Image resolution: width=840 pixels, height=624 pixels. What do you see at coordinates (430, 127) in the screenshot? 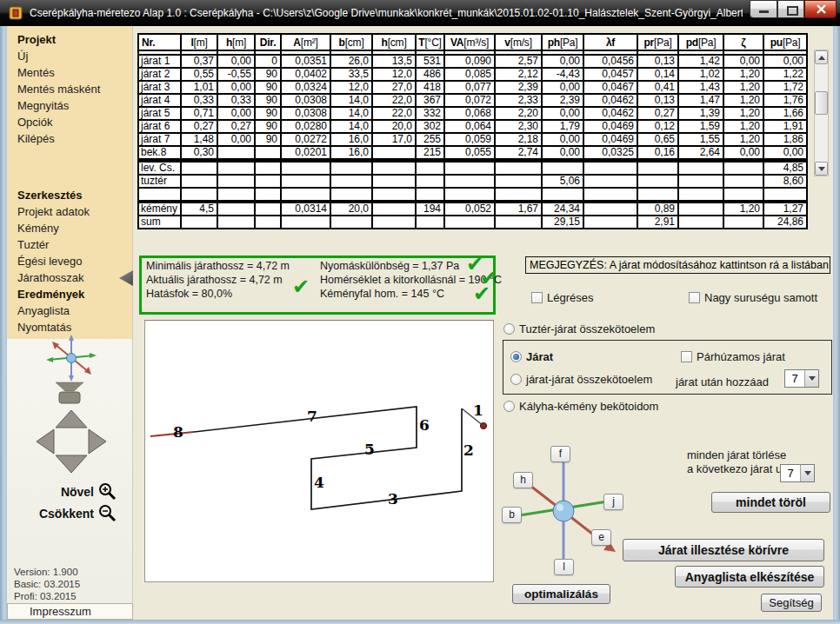
I see `cell: 302` at bounding box center [430, 127].